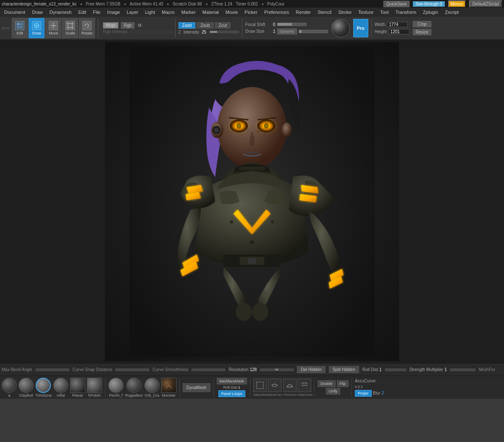 This screenshot has width=504, height=442. Describe the element at coordinates (208, 370) in the screenshot. I see `curve-smooth-slider` at that location.